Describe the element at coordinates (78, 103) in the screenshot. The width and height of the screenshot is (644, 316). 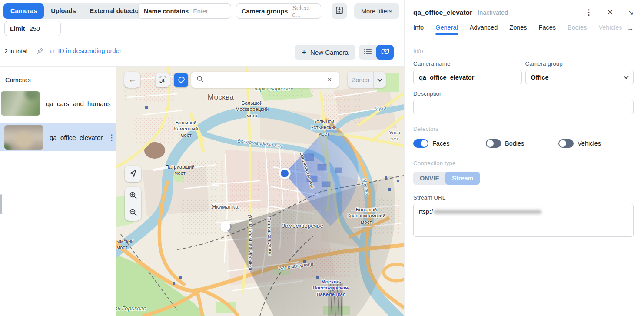
I see `camera-name: qa_cars_and_humans` at that location.